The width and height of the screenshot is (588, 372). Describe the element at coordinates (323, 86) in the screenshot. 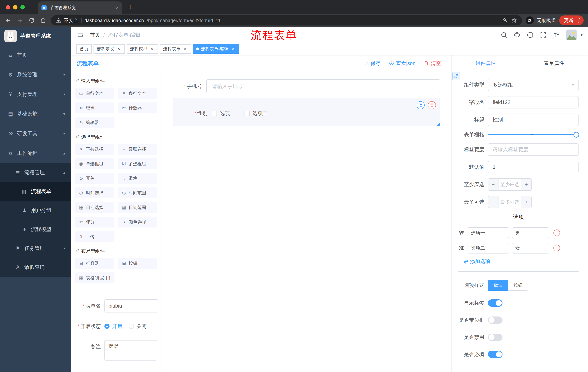

I see `phone-input` at that location.